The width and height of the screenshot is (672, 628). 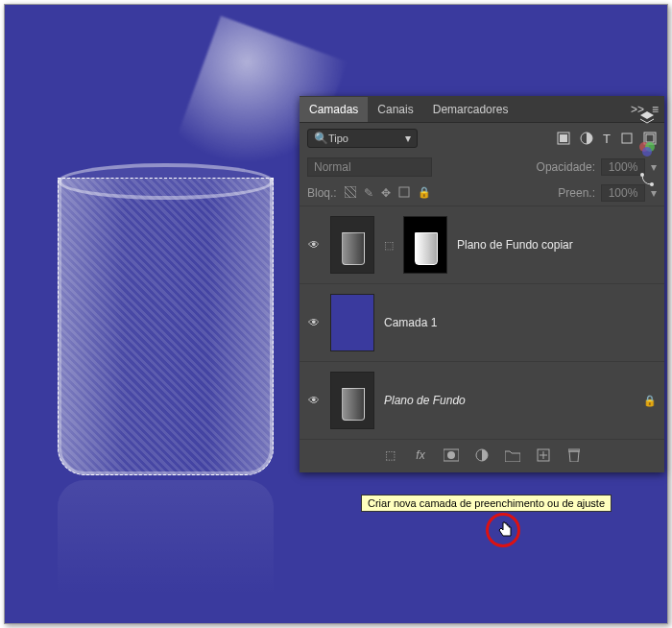 I want to click on search-icon: 🔍, so click(x=321, y=138).